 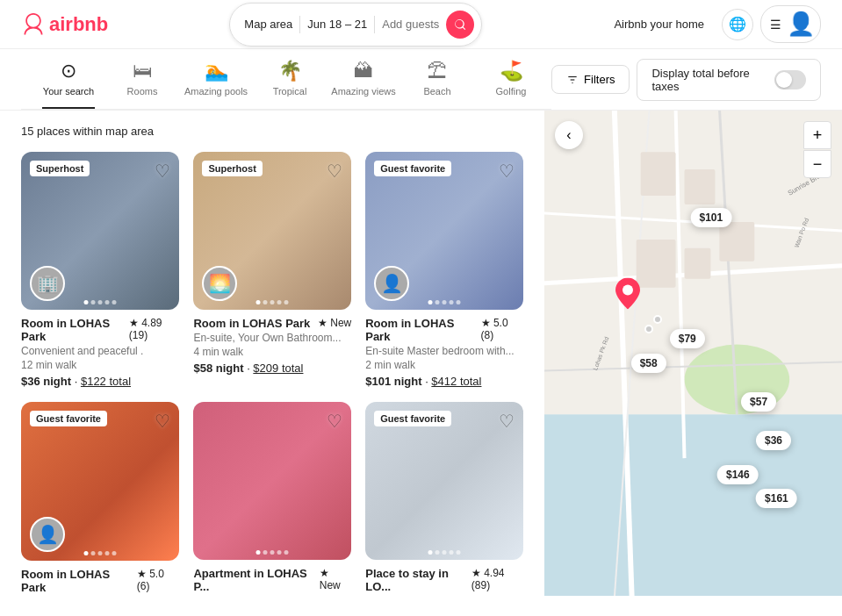 What do you see at coordinates (277, 369) in the screenshot?
I see `listing-price-total: $209 total` at bounding box center [277, 369].